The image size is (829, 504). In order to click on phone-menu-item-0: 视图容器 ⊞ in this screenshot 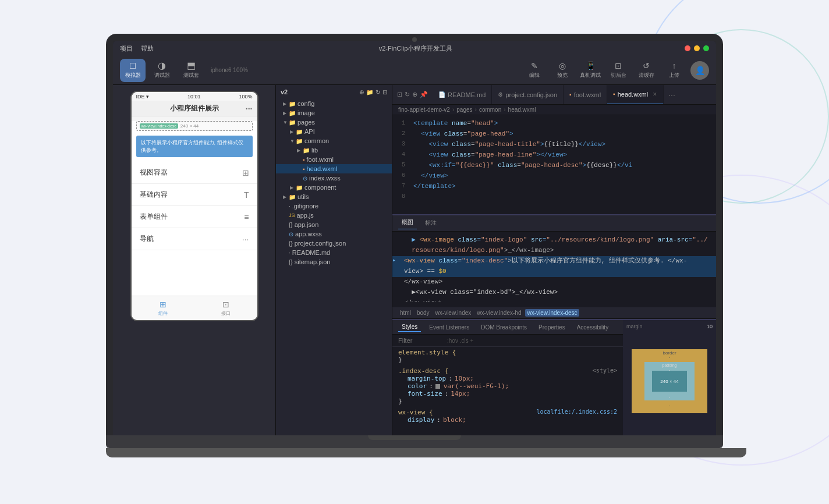, I will do `click(194, 173)`.